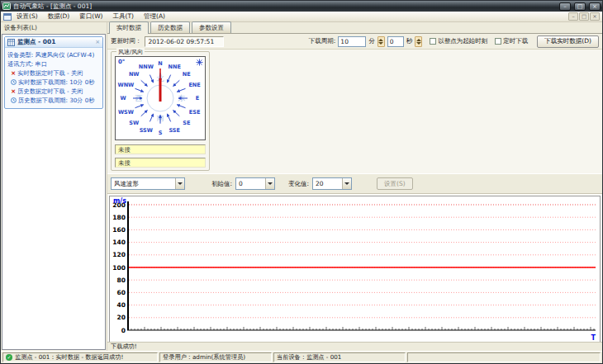 This screenshot has height=364, width=603. What do you see at coordinates (154, 17) in the screenshot?
I see `menu-item-admin: 管理(A)` at bounding box center [154, 17].